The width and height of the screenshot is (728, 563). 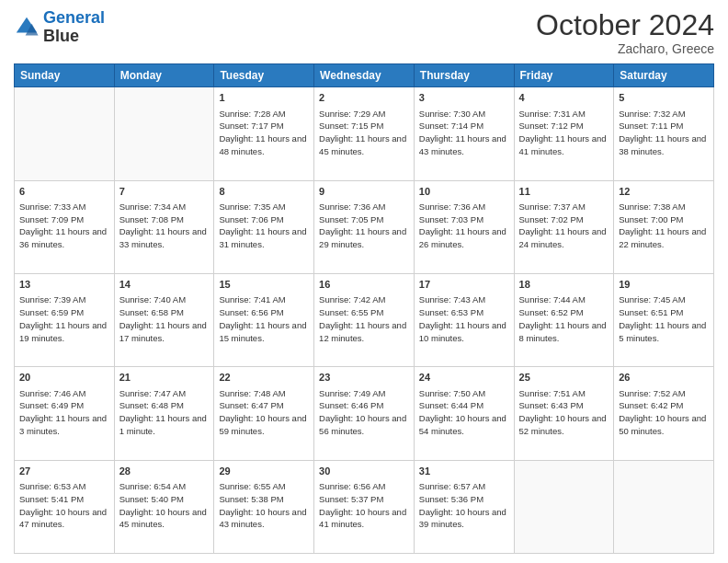 I want to click on day-info: Sunrise: 7:41 AM Sunset: 6:56 PM Dayligh…, so click(x=264, y=318).